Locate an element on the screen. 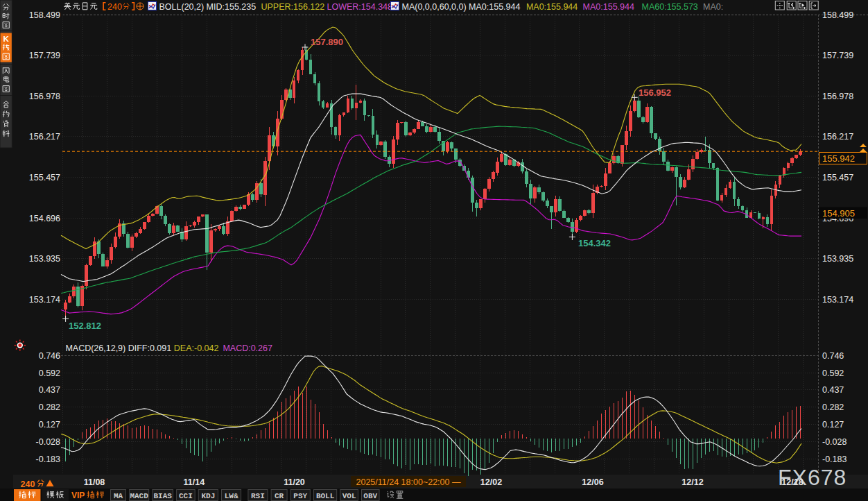 The width and height of the screenshot is (868, 501). svg-text: 157.890 is located at coordinates (327, 42).